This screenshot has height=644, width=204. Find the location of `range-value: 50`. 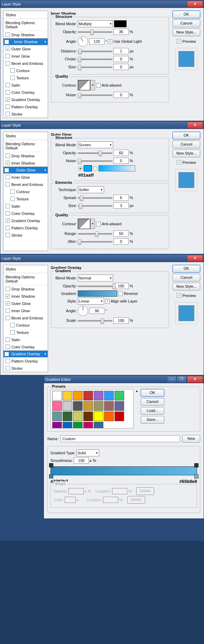

range-value: 50 is located at coordinates (121, 234).